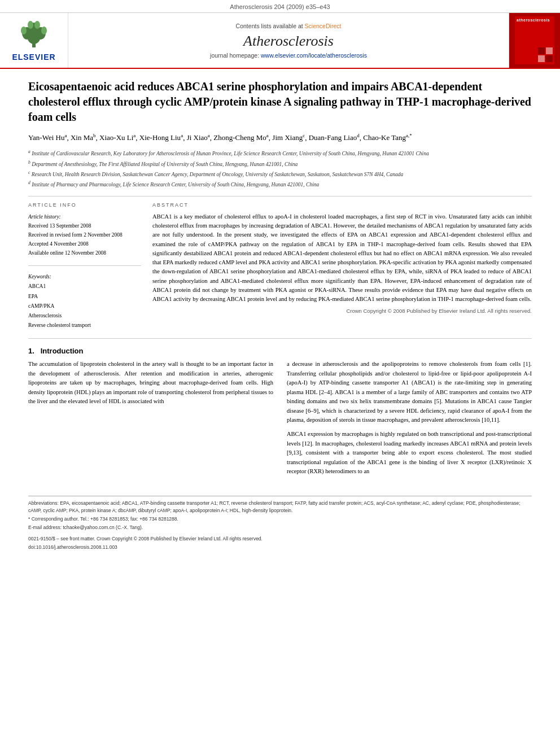 This screenshot has height=747, width=560. I want to click on sciencedirect-link: ScienceDirect, so click(323, 26).